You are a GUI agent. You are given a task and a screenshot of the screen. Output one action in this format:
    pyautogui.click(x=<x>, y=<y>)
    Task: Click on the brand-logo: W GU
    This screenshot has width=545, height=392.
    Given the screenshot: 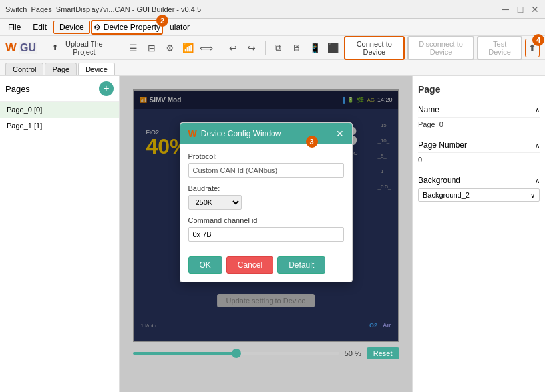 What is the action you would take?
    pyautogui.click(x=21, y=48)
    